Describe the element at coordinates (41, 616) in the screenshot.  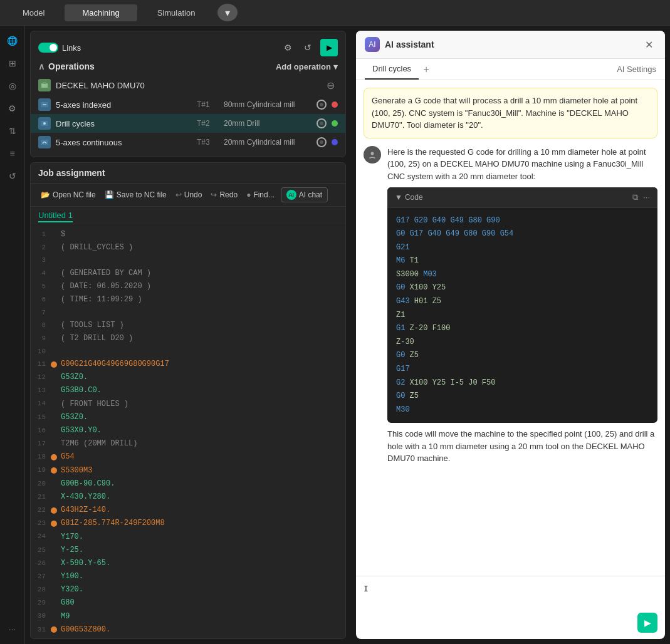
I see `line-number: 30` at that location.